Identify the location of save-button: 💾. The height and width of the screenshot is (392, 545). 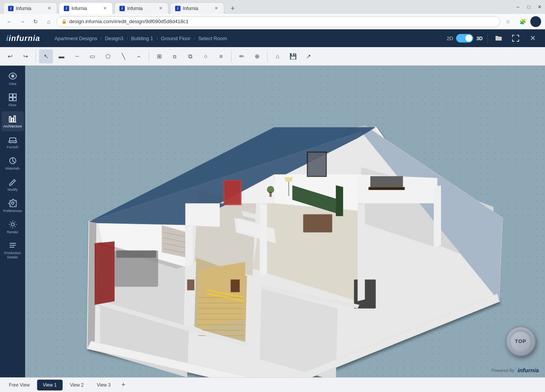
(293, 56).